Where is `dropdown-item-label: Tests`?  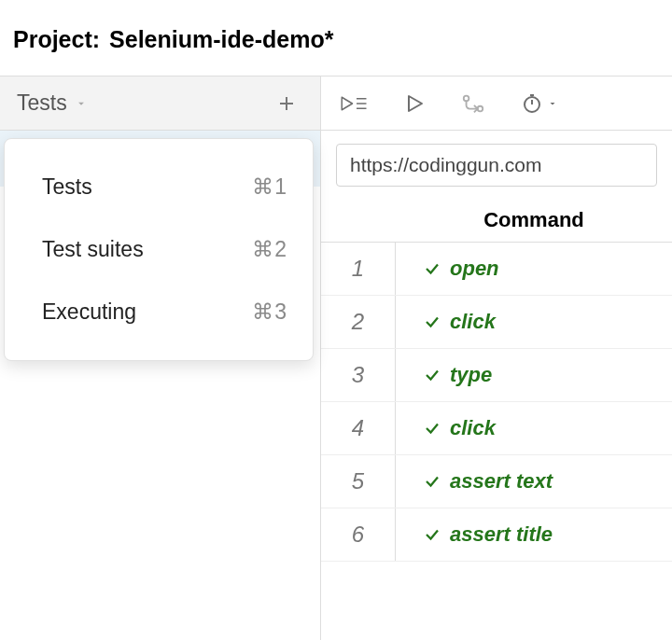 dropdown-item-label: Tests is located at coordinates (67, 187).